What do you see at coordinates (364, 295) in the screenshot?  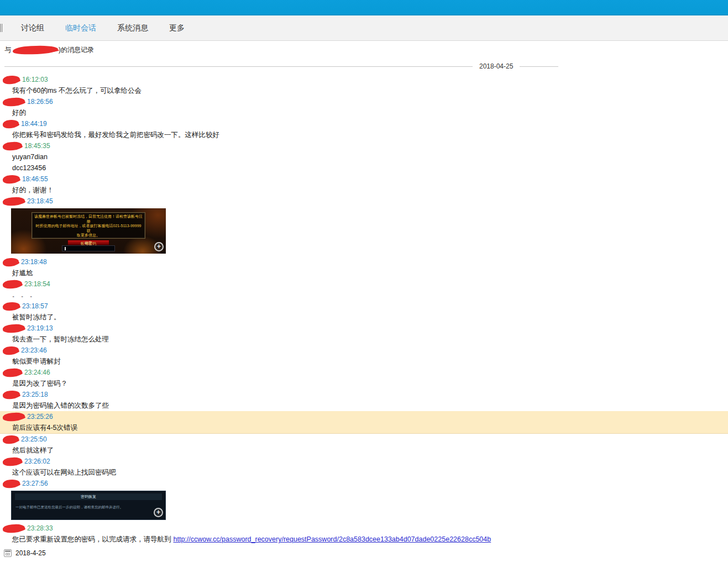 I see `message-text: 。。。` at bounding box center [364, 295].